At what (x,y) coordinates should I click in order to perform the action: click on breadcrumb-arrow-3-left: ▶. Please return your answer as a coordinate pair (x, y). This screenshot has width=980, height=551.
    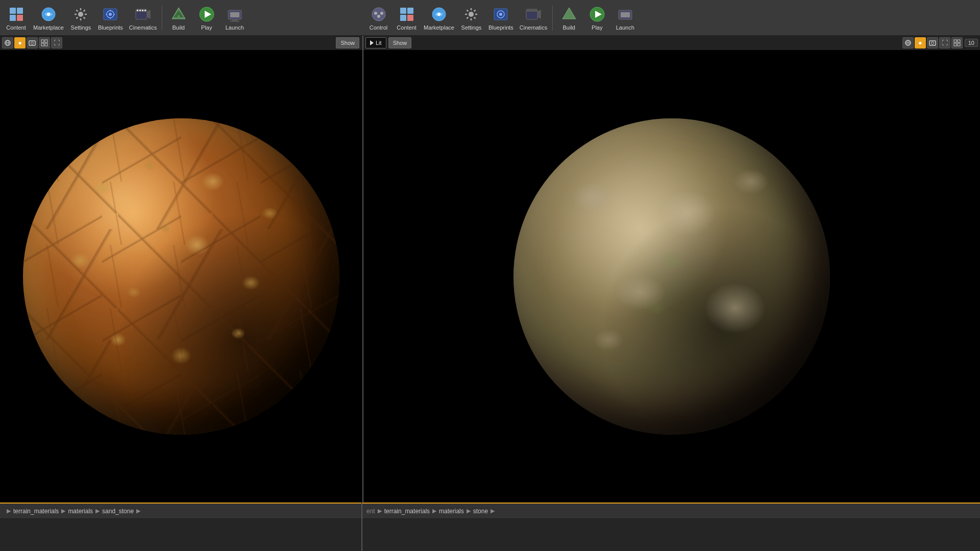
    Looking at the image, I should click on (138, 511).